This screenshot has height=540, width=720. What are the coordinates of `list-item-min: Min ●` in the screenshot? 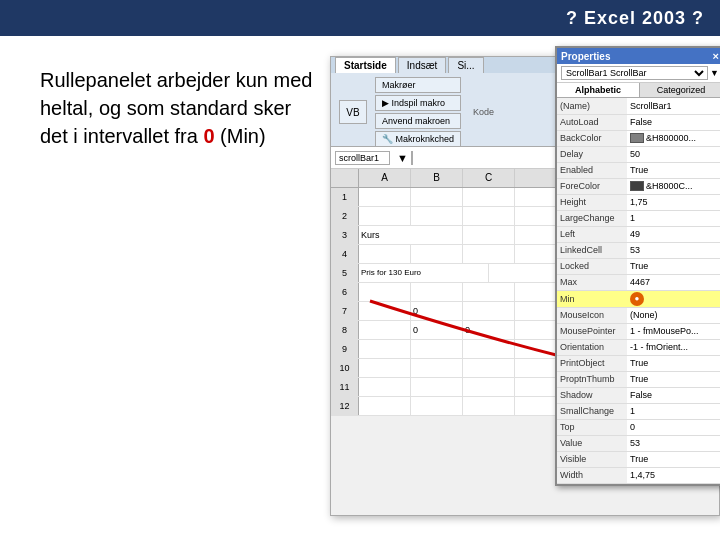 It's located at (638, 298).